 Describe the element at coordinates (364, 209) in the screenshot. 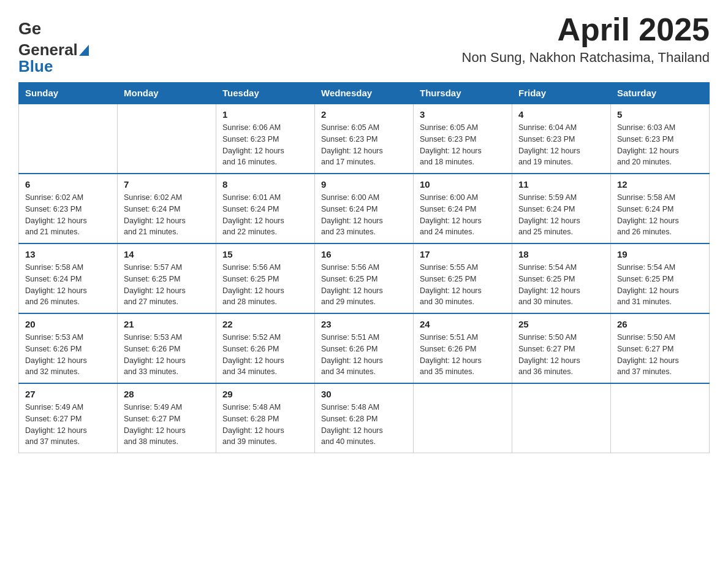

I see `calendar-cell: 9Sunrise: 6:00 AMSunset: 6:24 PMDaylight…` at that location.